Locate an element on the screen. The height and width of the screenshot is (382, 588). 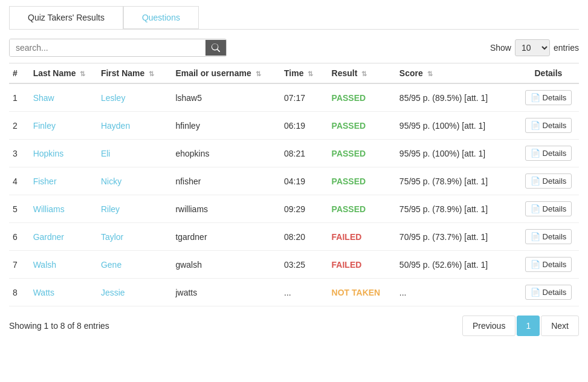
cell-score: 70/95 p. (73.7%) [att. 1] is located at coordinates (457, 237).